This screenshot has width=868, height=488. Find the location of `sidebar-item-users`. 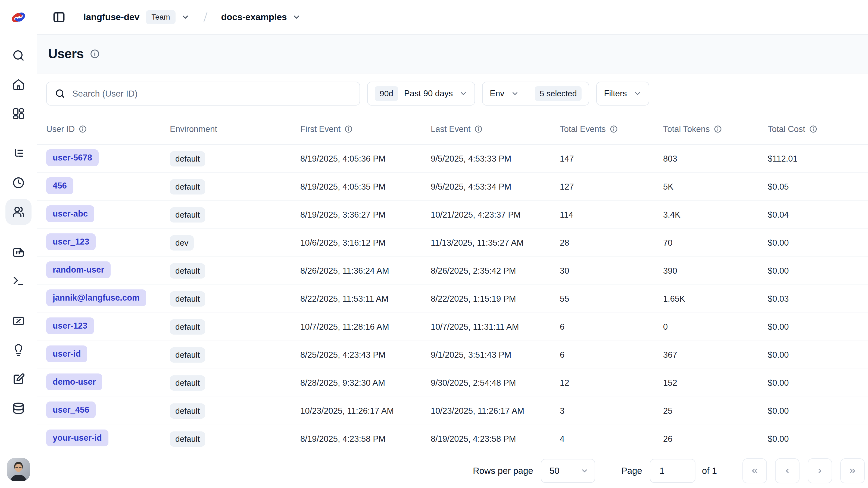

sidebar-item-users is located at coordinates (19, 212).